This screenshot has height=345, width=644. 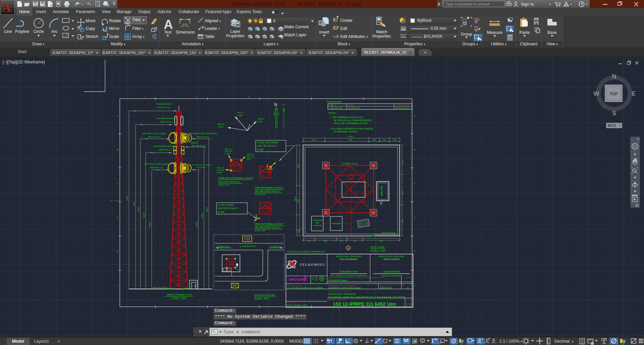 What do you see at coordinates (229, 151) in the screenshot?
I see `svg-text: TX1,TX2` at bounding box center [229, 151].